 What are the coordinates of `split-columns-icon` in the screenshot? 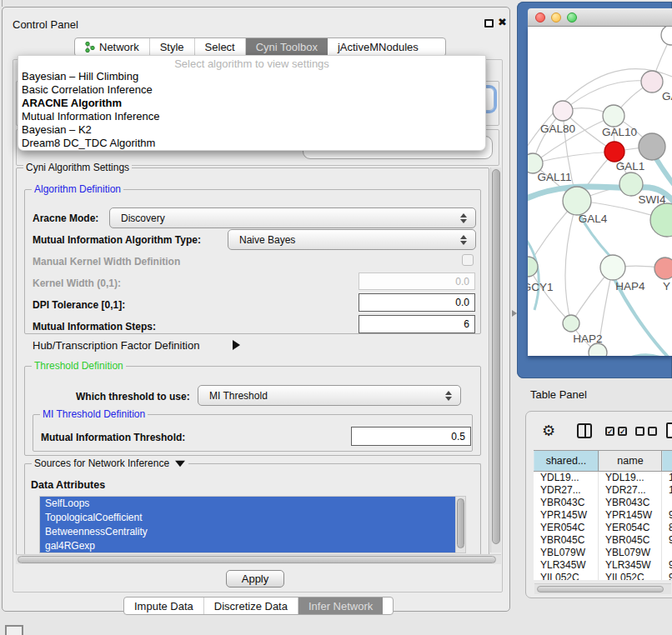 It's located at (584, 431).